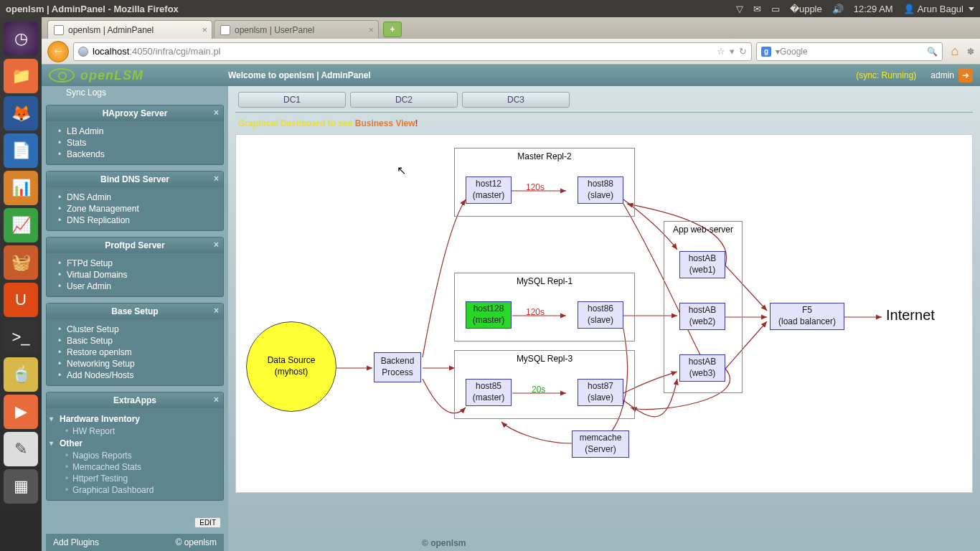 Image resolution: width=980 pixels, height=551 pixels. I want to click on panel-title: Proftpd Server, so click(135, 245).